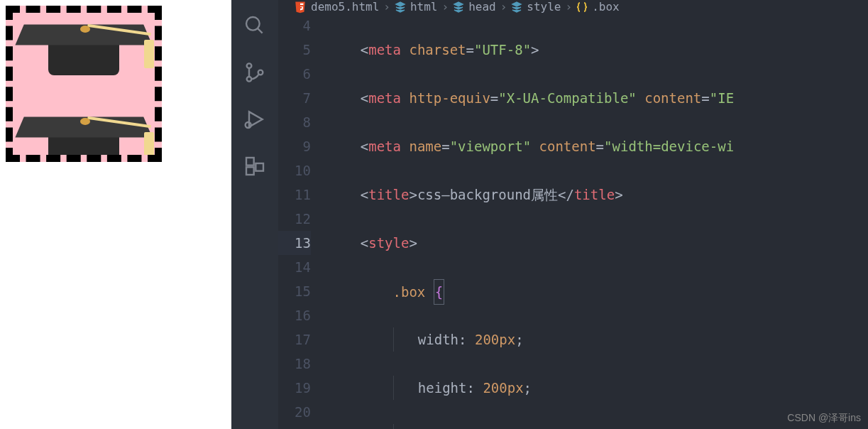  Describe the element at coordinates (424, 7) in the screenshot. I see `breadcrumb-part: html` at that location.